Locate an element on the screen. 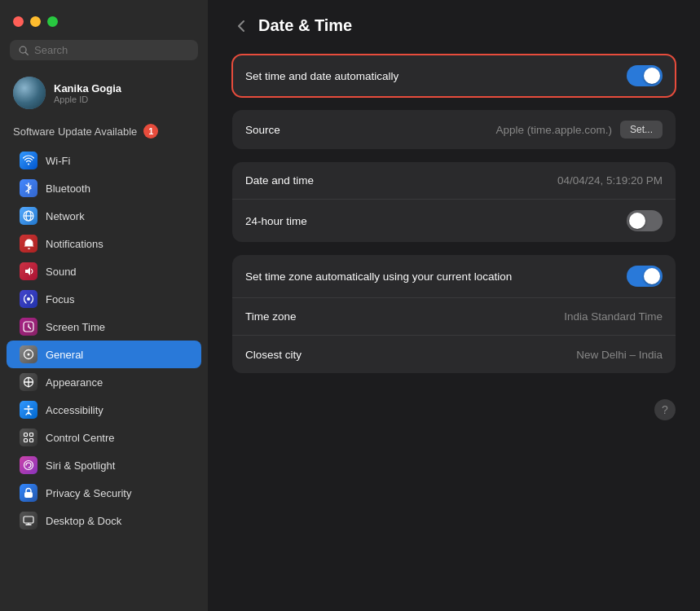 The height and width of the screenshot is (611, 700). sidebar-item-controlcentre: Control Centre is located at coordinates (104, 437).